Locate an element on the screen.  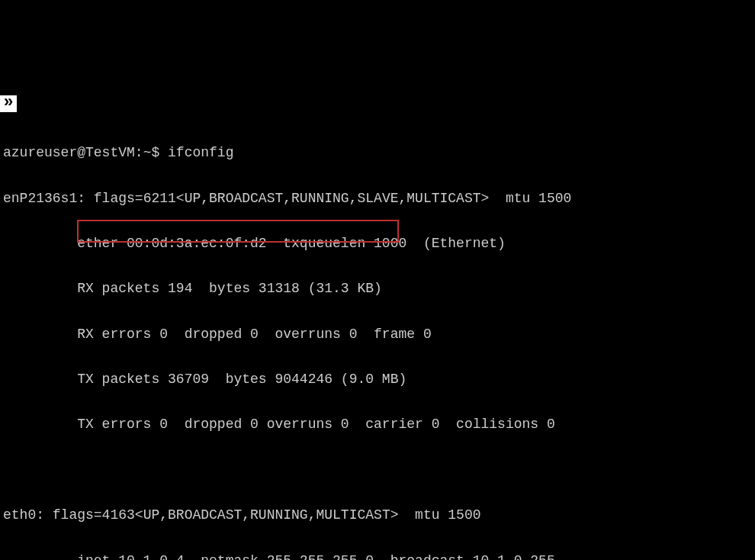
iface-enP2136s1-rx-packets: RX packets 194 bytes 31318 (31.3 KB) is located at coordinates (378, 289).